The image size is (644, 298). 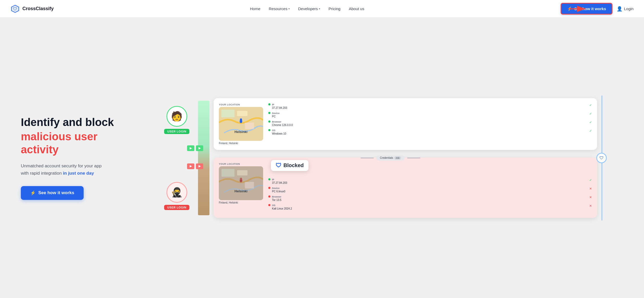 What do you see at coordinates (620, 9) in the screenshot?
I see `user-icon: 👤` at bounding box center [620, 9].